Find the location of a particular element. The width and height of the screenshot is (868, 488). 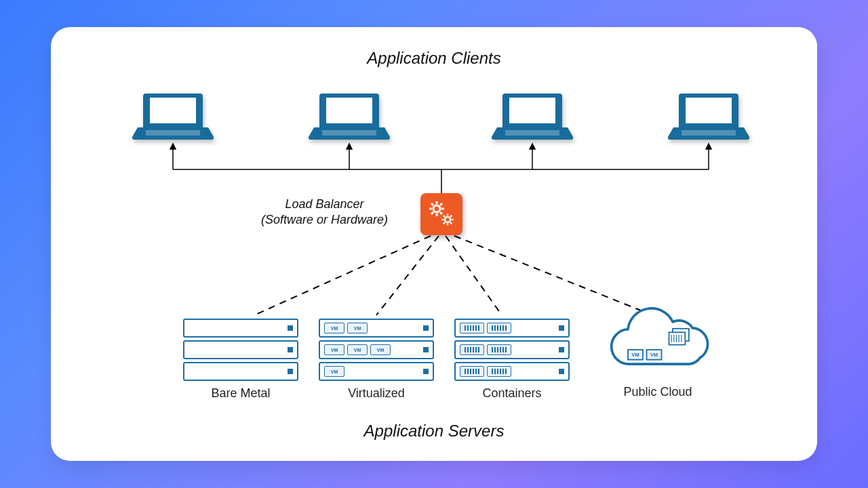

server-label: Public Cloud is located at coordinates (658, 392).